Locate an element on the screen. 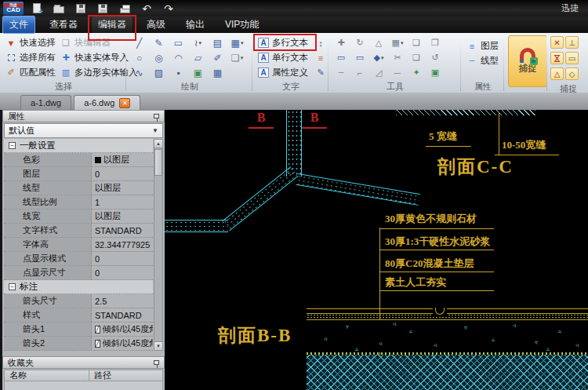 Image resolution: width=588 pixels, height=390 pixels. curve-icon: ≀▾ is located at coordinates (198, 42).